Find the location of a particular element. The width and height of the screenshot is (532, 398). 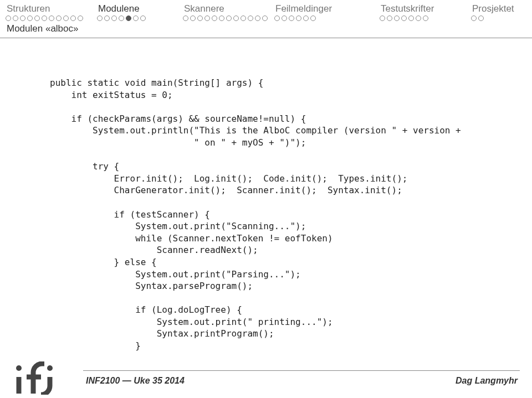

nav-item-4: Testutskrifter is located at coordinates (426, 12).